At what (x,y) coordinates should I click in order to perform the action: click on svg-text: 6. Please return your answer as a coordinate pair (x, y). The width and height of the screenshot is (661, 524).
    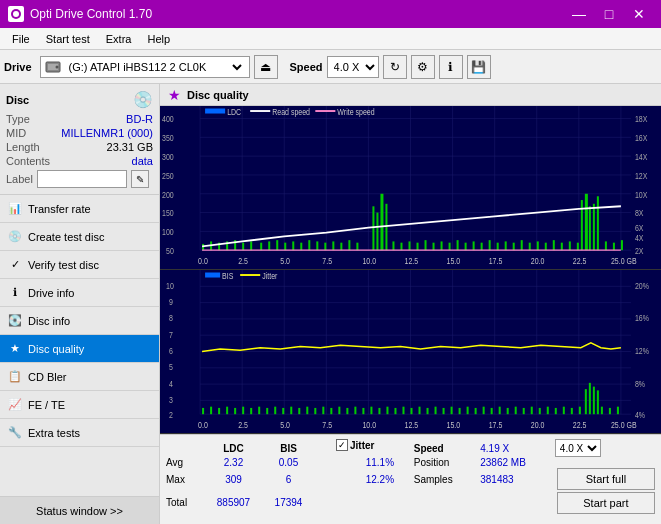
    Looking at the image, I should click on (171, 351).